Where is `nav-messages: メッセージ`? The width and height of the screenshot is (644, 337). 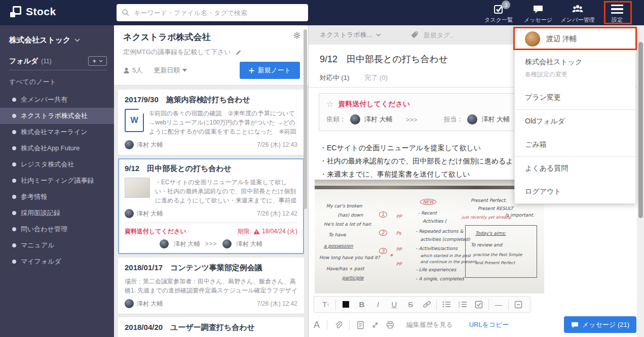 nav-messages: メッセージ is located at coordinates (538, 13).